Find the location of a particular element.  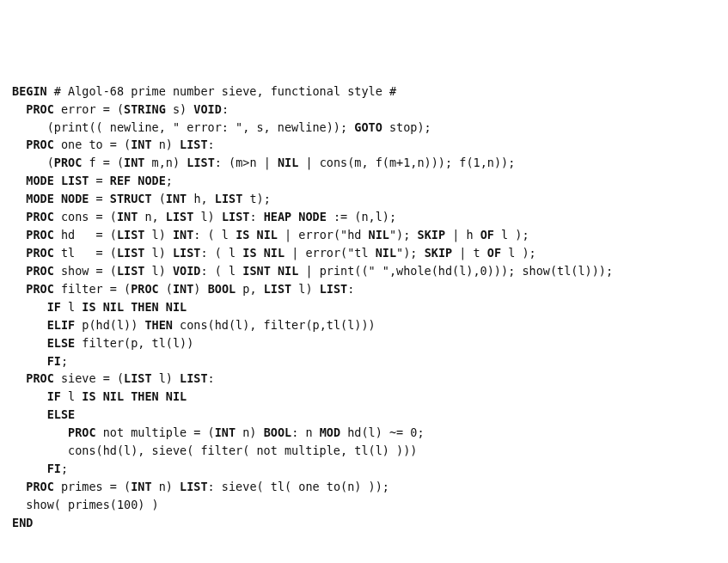

keyword: STRING is located at coordinates (144, 109).